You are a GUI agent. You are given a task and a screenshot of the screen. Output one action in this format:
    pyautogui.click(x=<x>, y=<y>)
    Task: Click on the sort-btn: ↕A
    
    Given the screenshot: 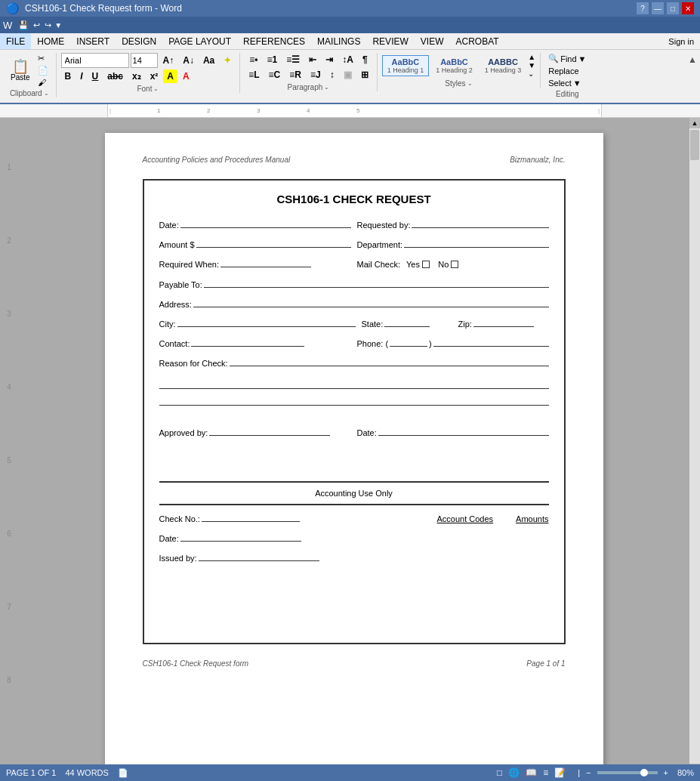 What is the action you would take?
    pyautogui.click(x=347, y=60)
    